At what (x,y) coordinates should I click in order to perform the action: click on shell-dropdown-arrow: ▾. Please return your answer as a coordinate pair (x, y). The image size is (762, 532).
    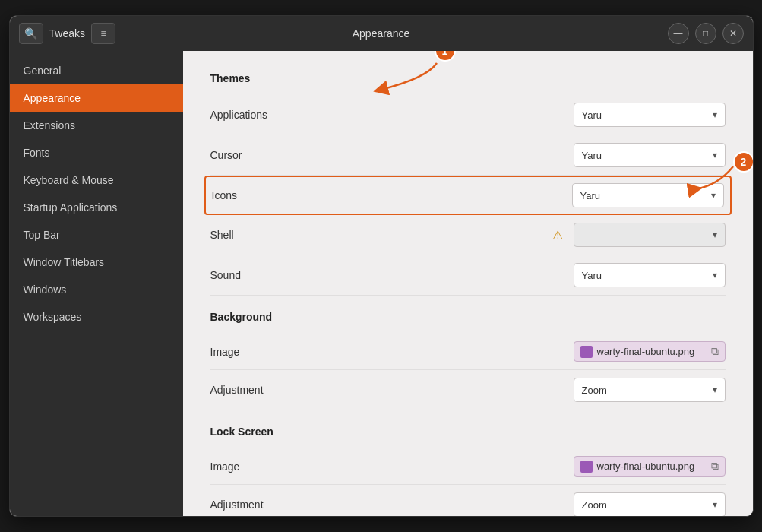
    Looking at the image, I should click on (715, 235).